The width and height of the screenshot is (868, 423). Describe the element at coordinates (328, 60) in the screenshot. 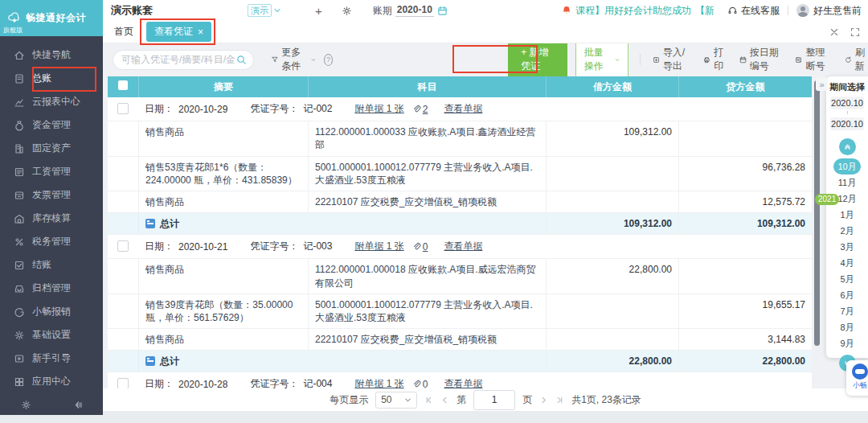

I see `help-icon: ?` at that location.